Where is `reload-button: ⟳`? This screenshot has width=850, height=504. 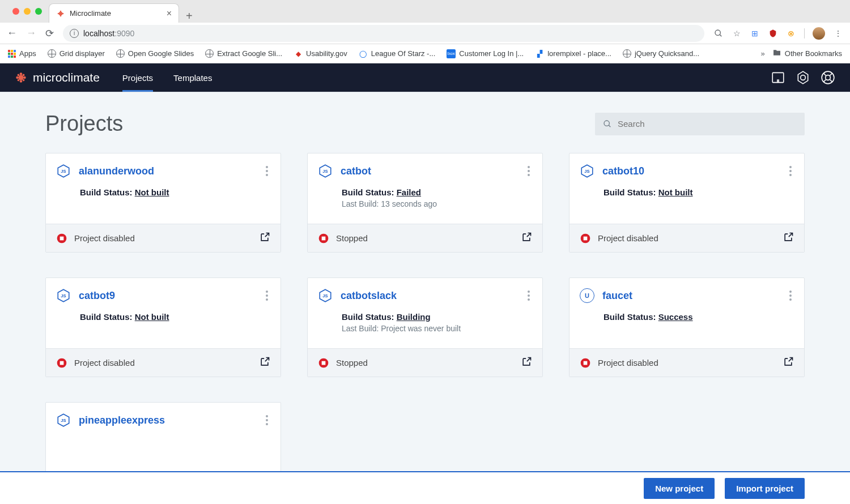
reload-button: ⟳ is located at coordinates (50, 33).